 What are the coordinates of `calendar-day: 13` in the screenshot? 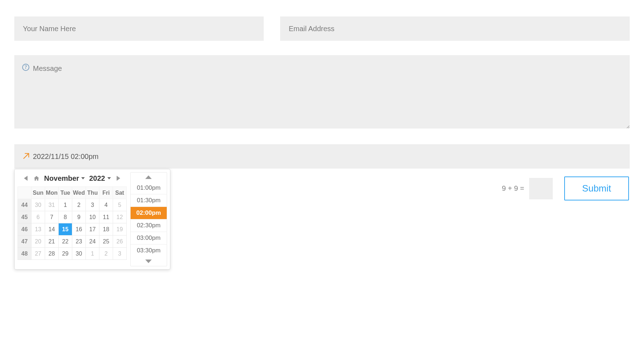 It's located at (38, 229).